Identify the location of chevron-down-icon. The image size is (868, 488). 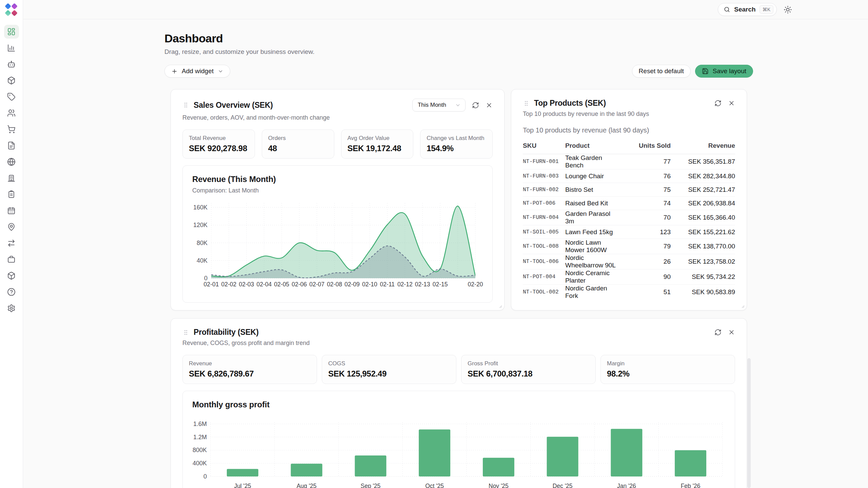
(458, 105).